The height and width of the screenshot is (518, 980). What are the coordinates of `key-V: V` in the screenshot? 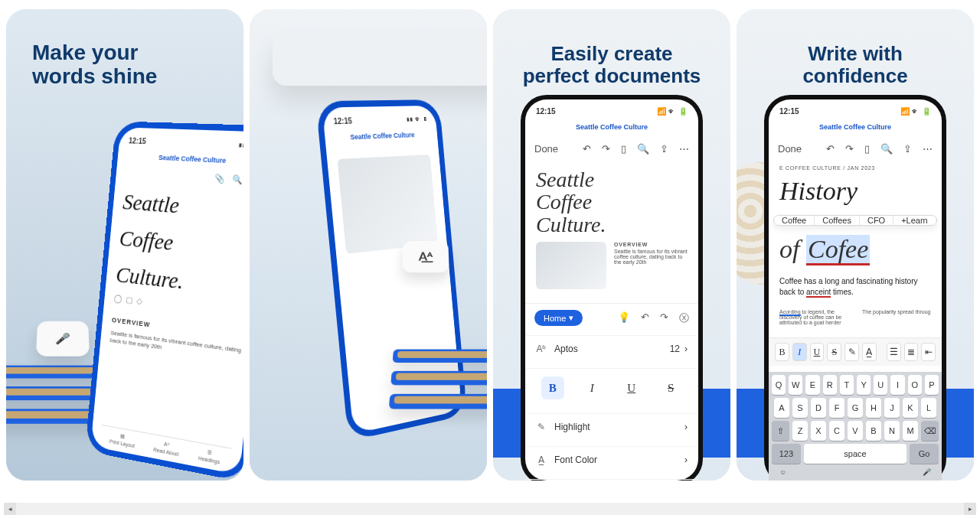 It's located at (855, 431).